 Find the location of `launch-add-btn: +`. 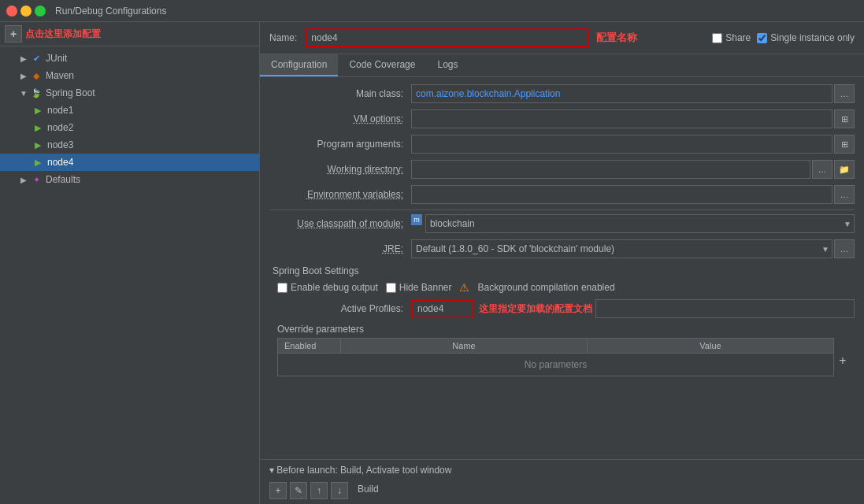

launch-add-btn: + is located at coordinates (278, 491).